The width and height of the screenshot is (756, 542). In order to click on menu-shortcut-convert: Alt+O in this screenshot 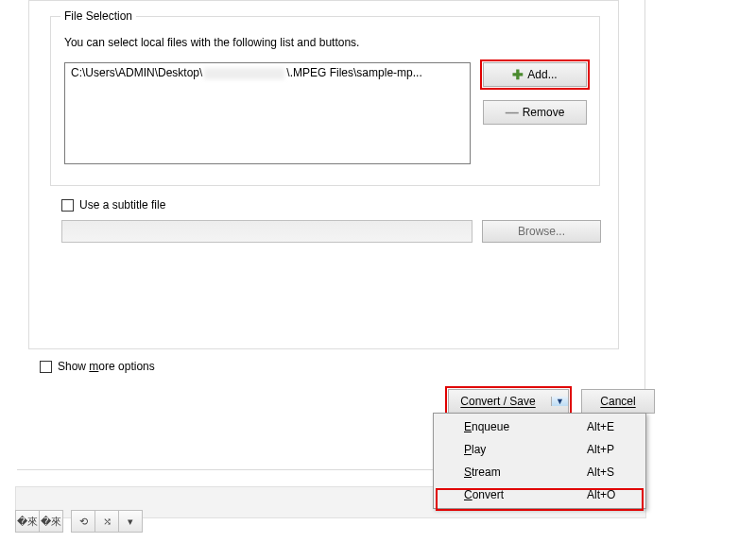, I will do `click(615, 495)`.